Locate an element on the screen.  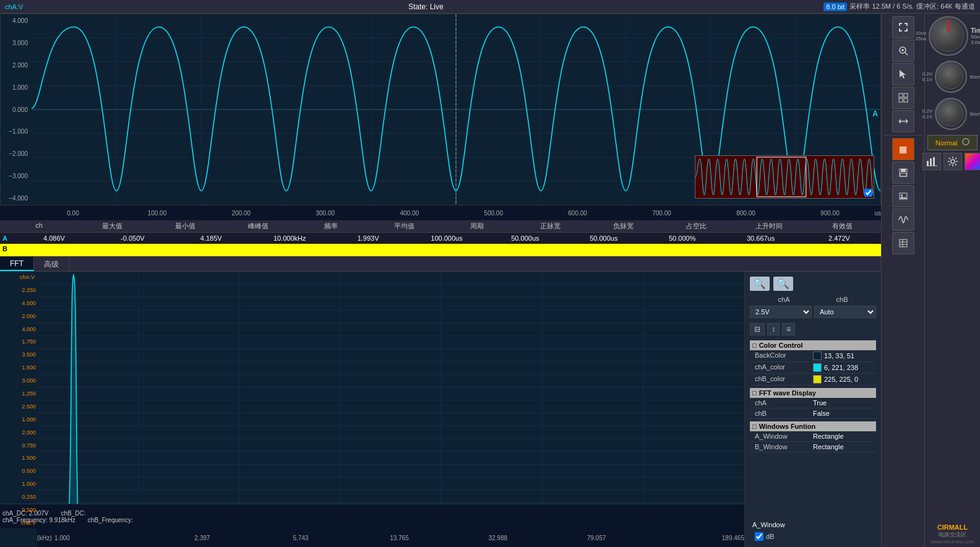
zoom-in-button is located at coordinates (903, 51).